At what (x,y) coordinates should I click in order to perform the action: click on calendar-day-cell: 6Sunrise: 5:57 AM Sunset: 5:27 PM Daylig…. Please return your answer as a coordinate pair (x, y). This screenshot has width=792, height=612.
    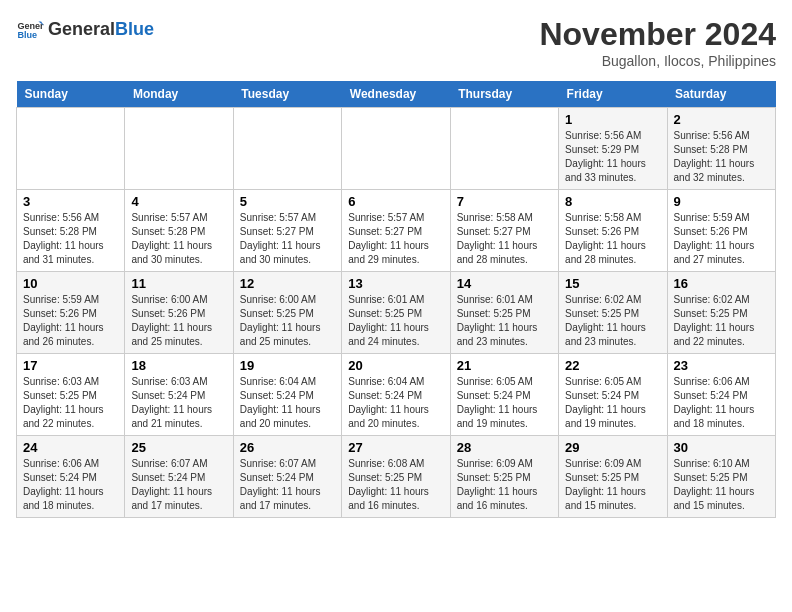
    Looking at the image, I should click on (396, 231).